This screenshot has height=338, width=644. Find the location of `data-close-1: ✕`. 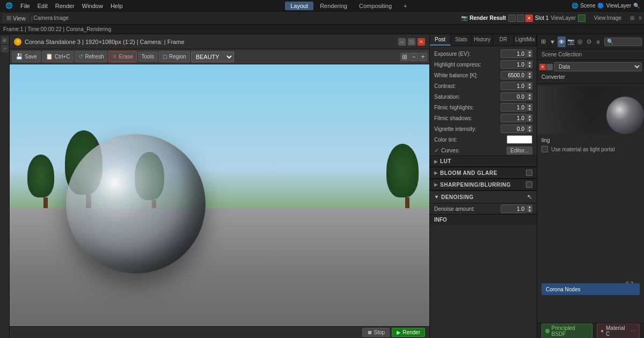

data-close-1: ✕ is located at coordinates (543, 67).